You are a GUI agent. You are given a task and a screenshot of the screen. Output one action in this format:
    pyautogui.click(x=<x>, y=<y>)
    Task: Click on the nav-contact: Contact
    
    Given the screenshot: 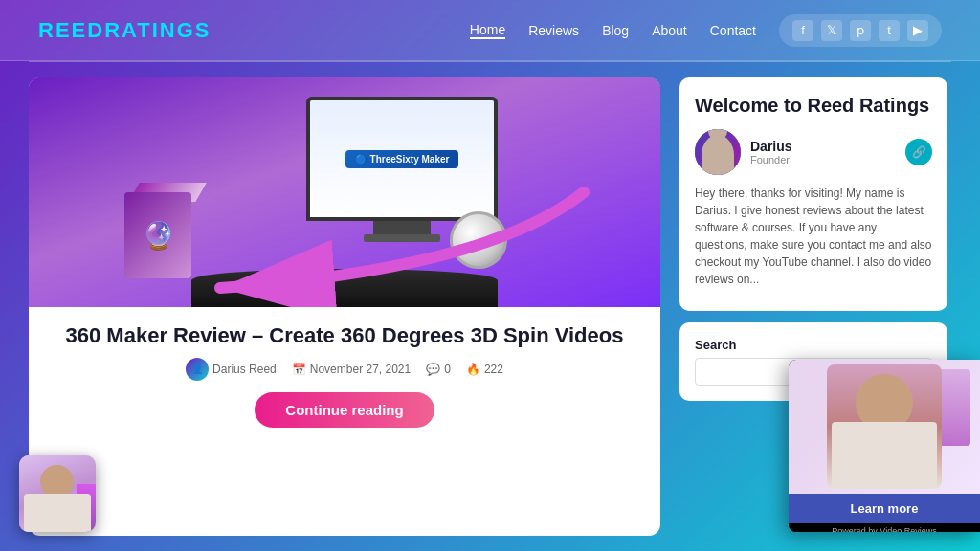 What is the action you would take?
    pyautogui.click(x=733, y=31)
    